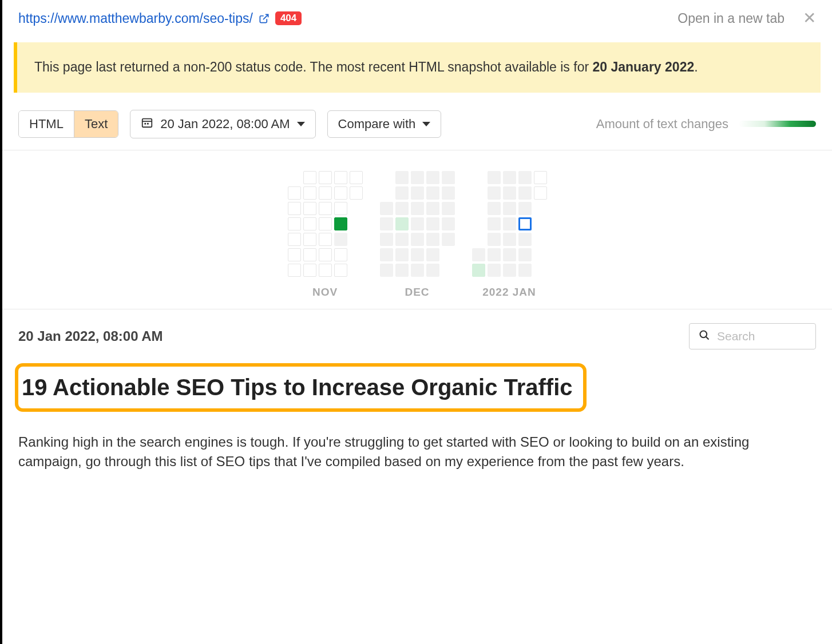  What do you see at coordinates (731, 18) in the screenshot?
I see `open-new-tab-link: Open in a new tab` at bounding box center [731, 18].